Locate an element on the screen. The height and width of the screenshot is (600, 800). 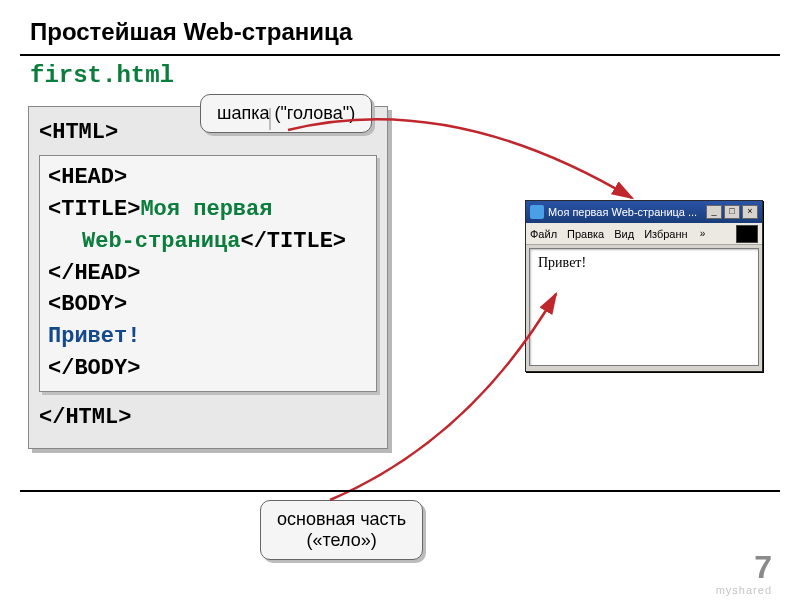
callout-body-line1: основная часть is located at coordinates (342, 520).